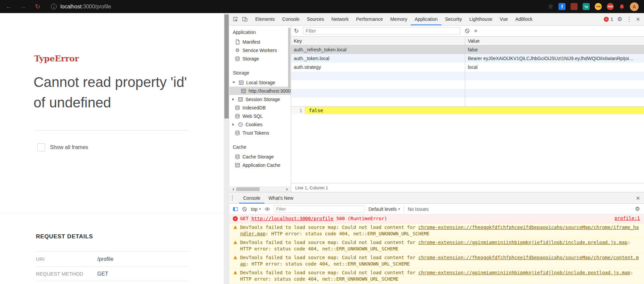 The image size is (644, 284). What do you see at coordinates (260, 124) in the screenshot?
I see `sidebar-item-cookies: Cookies` at bounding box center [260, 124].